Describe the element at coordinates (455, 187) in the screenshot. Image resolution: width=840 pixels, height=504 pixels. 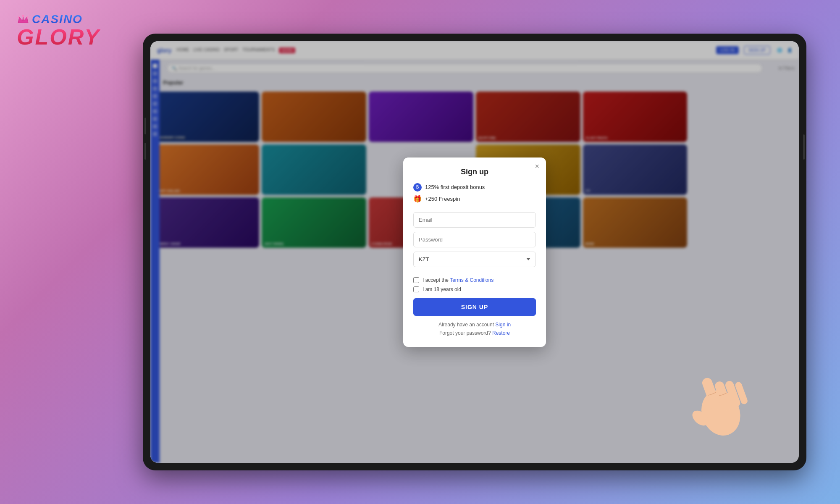
I see `bonus-text-1: 125% first deposit bonus` at that location.